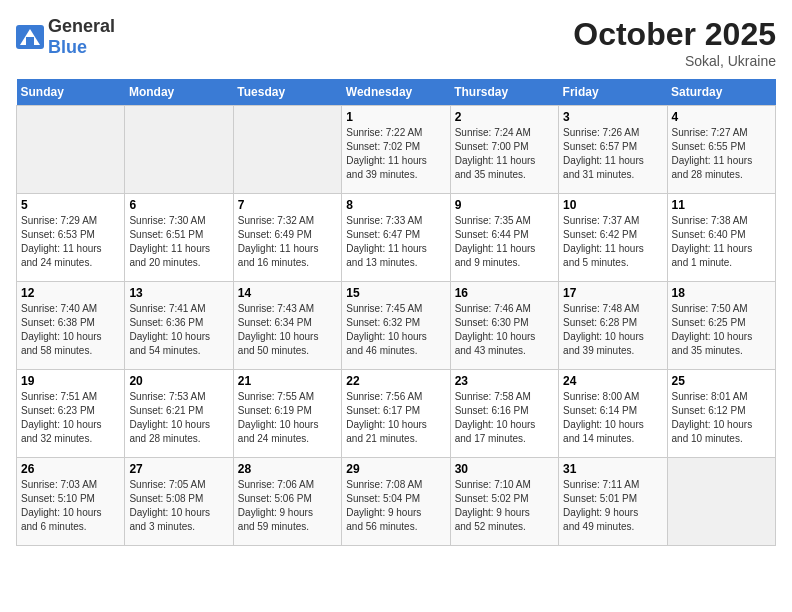  I want to click on calendar-cell: 18Sunrise: 7:50 AM Sunset: 6:25 PM Dayli…, so click(721, 326).